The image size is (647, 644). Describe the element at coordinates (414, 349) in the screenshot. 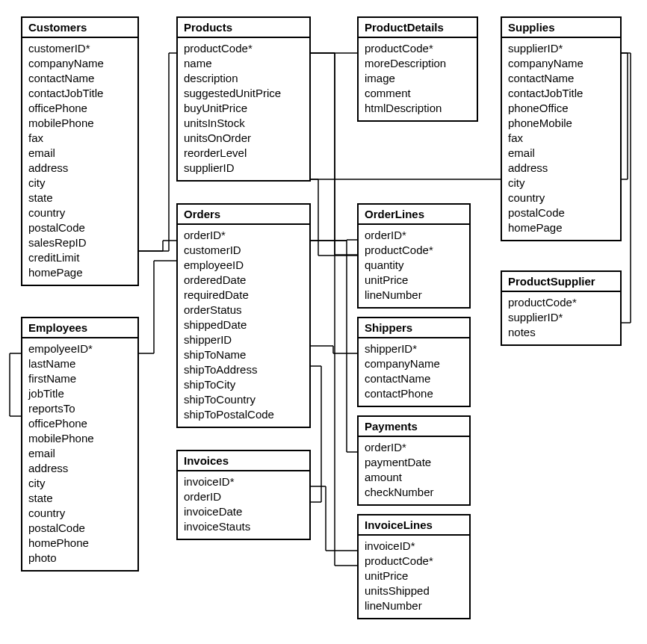

I see `table-field: shipperID*` at that location.